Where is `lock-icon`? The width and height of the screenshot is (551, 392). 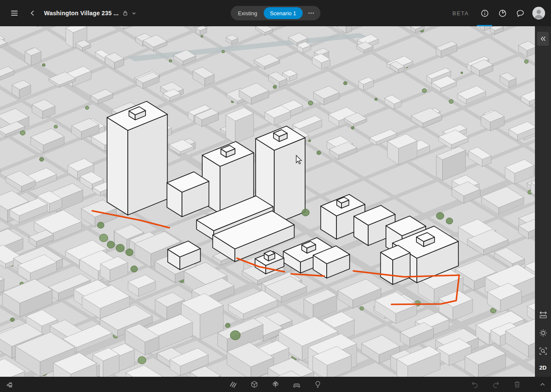 lock-icon is located at coordinates (125, 13).